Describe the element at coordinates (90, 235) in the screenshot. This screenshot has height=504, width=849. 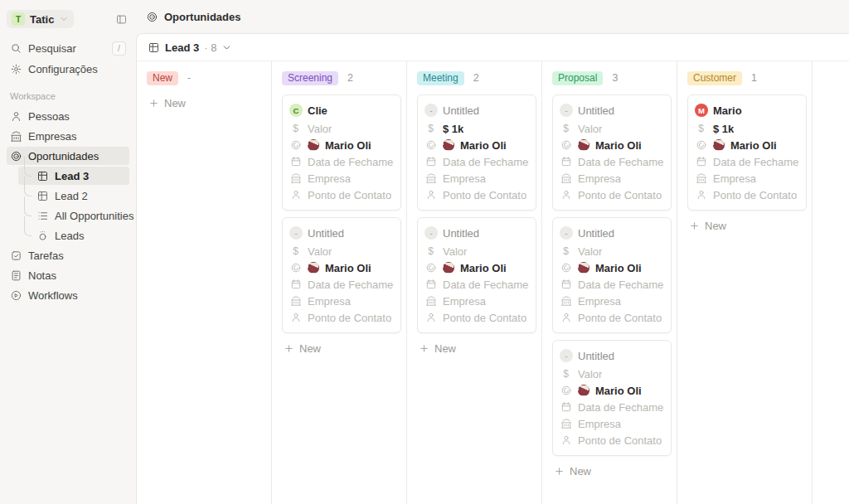
I see `sidebar-item-label: Leads` at that location.